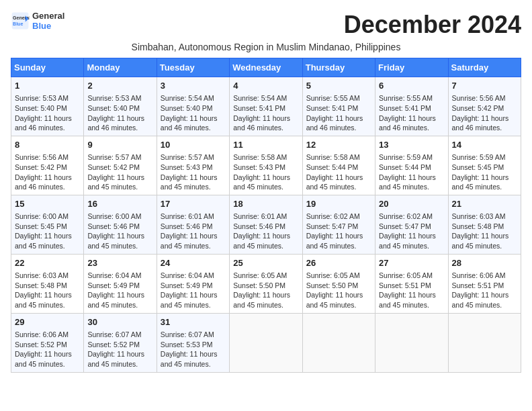 The height and width of the screenshot is (411, 532). I want to click on day-number: 20, so click(411, 204).